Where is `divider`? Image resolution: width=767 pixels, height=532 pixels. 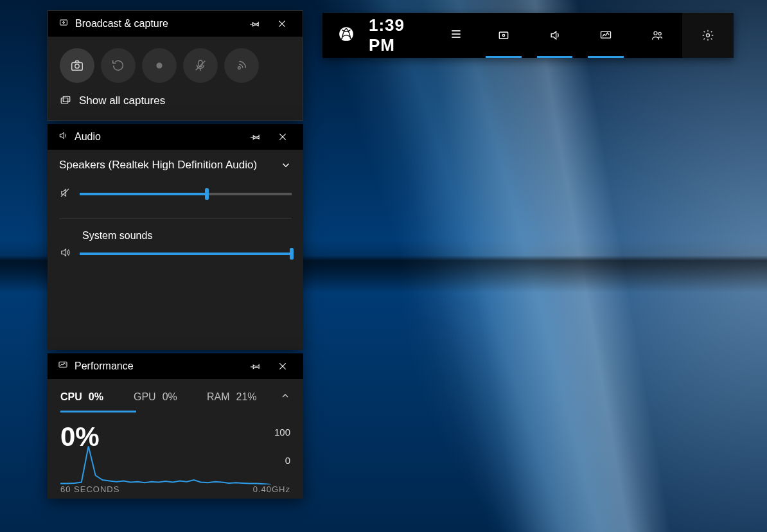 divider is located at coordinates (175, 218).